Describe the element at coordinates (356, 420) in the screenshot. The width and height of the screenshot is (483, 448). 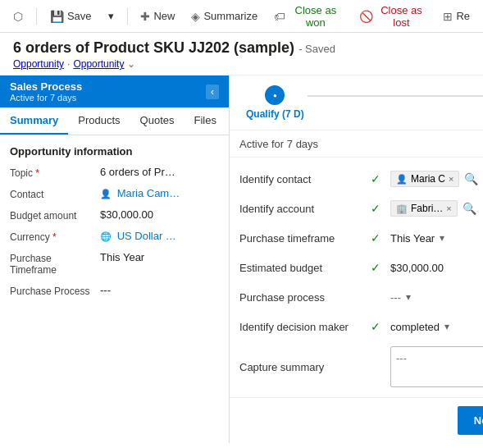
I see `flyout-footer: Next Stage` at that location.